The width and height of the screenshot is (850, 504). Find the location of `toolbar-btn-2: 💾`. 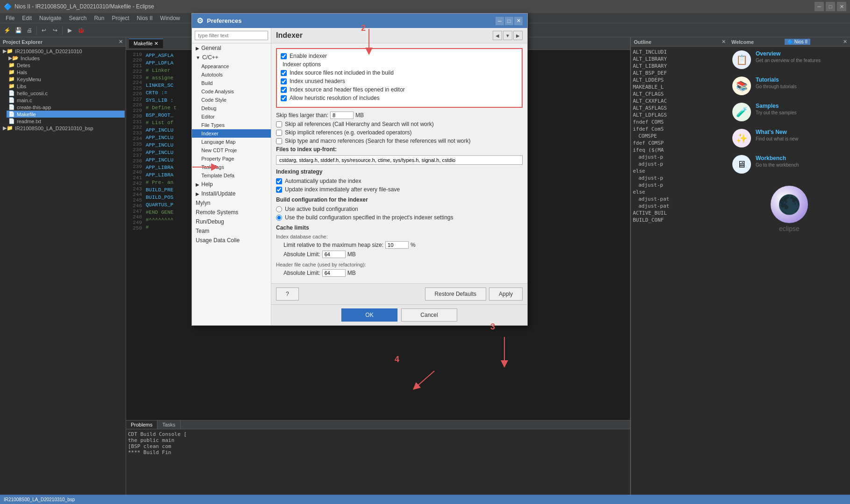

toolbar-btn-2: 💾 is located at coordinates (18, 30).